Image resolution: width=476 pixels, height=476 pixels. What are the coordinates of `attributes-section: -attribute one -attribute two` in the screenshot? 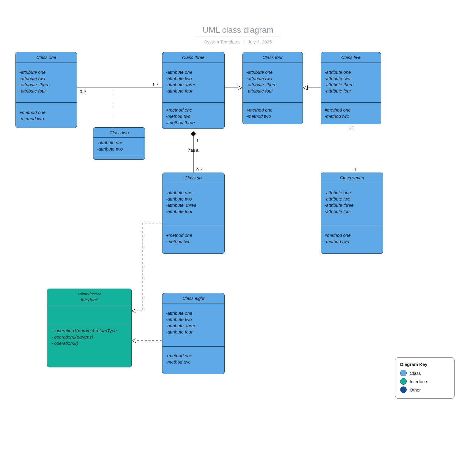 It's located at (119, 146).